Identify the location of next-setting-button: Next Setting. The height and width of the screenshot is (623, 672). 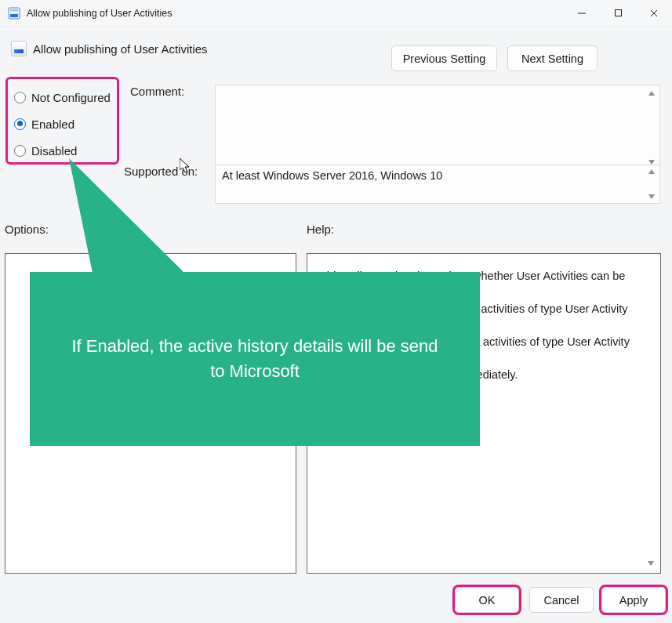
(552, 58).